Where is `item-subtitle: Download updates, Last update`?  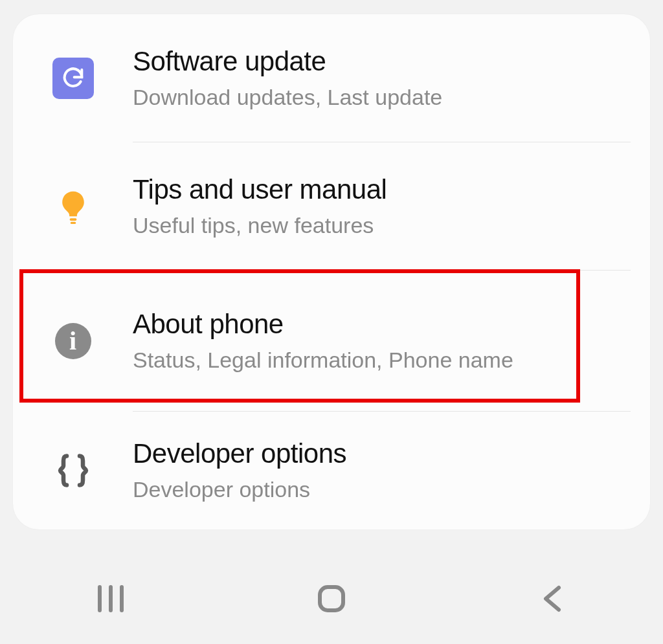 item-subtitle: Download updates, Last update is located at coordinates (378, 97).